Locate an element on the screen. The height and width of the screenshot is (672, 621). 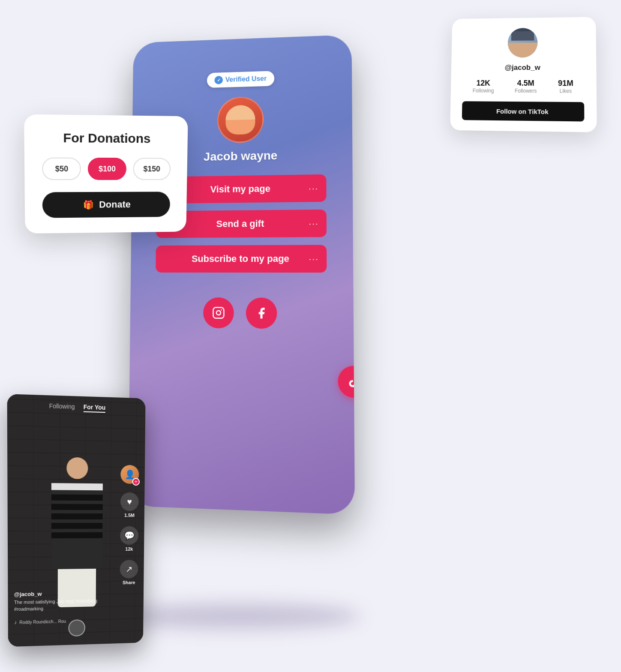
amount-50-button: $50 is located at coordinates (62, 169).